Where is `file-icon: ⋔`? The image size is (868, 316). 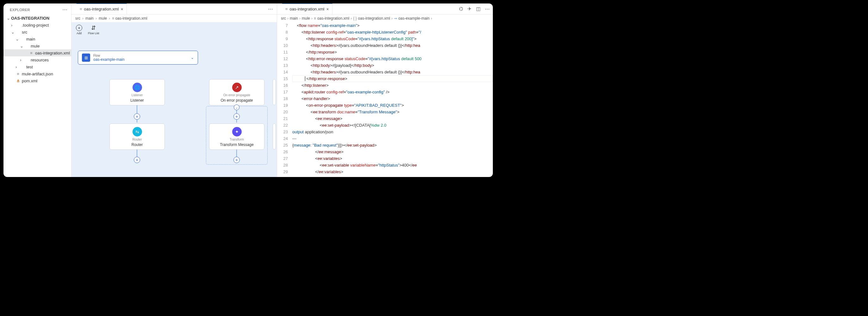
file-icon: ⋔ is located at coordinates (18, 81).